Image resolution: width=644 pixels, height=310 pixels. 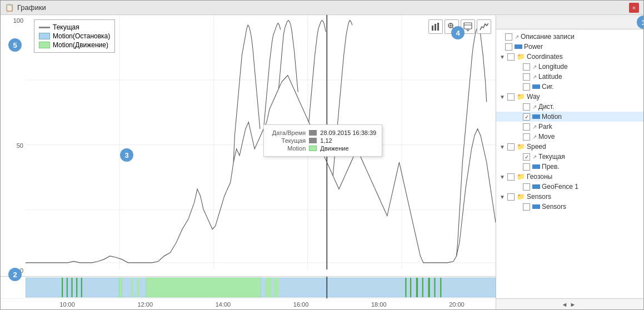 What do you see at coordinates (509, 47) in the screenshot?
I see `checkbox-power` at bounding box center [509, 47].